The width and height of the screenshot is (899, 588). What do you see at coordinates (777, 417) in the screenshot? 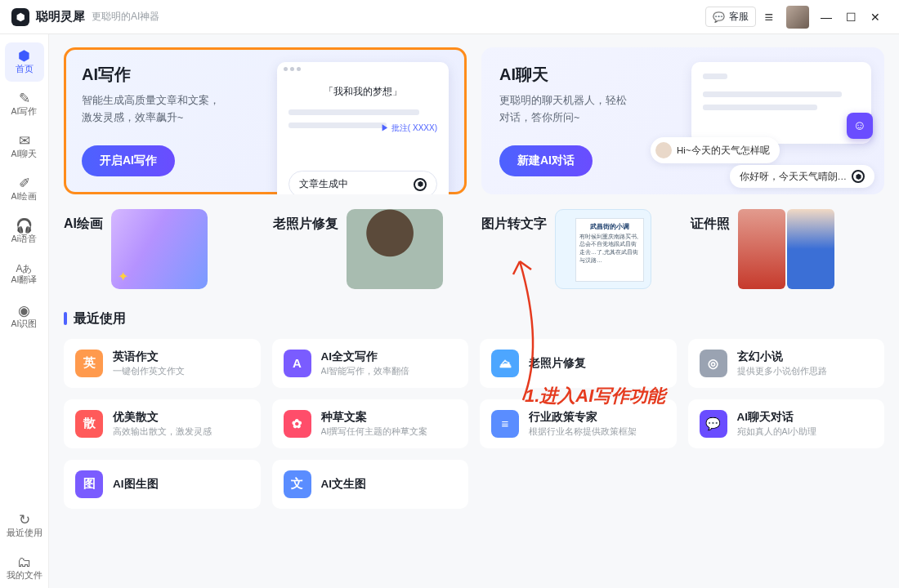
I see `card-title: AI聊天对话` at bounding box center [777, 417].